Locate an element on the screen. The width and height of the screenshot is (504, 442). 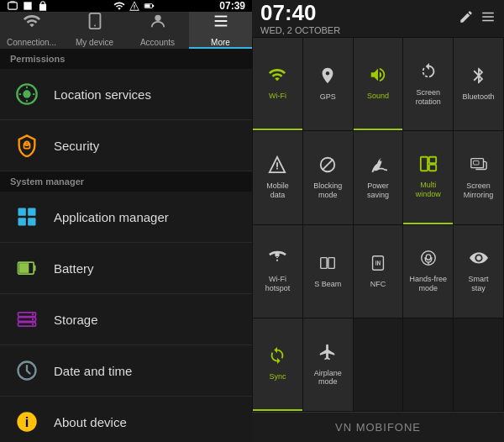
menu-appmanager: Application manager is located at coordinates (126, 217).